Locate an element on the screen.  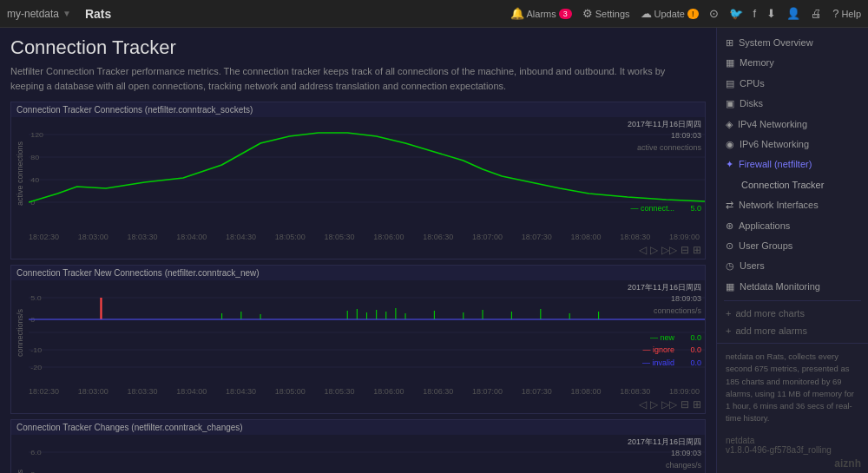
chart2-controls: ◁ ▷ ▷▷ ⊟ ⊞ is located at coordinates (358, 406).